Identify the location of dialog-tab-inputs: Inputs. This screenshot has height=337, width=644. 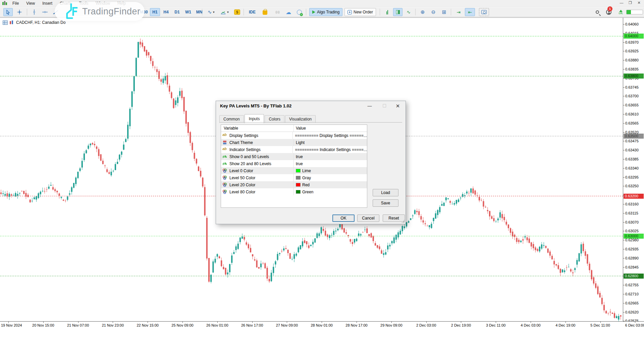
(254, 119).